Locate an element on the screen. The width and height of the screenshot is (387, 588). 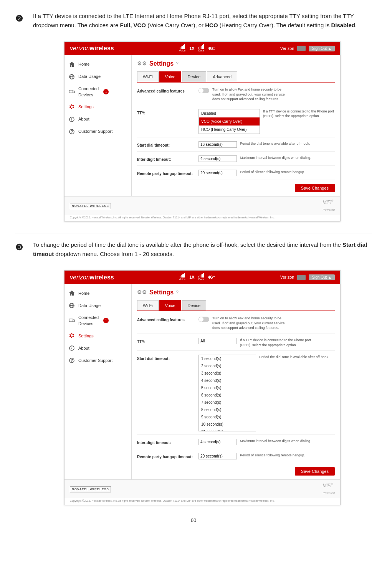
screen1-row-remote-hangup: Remote party hangup timeout: 20 second(s… is located at coordinates (236, 175).